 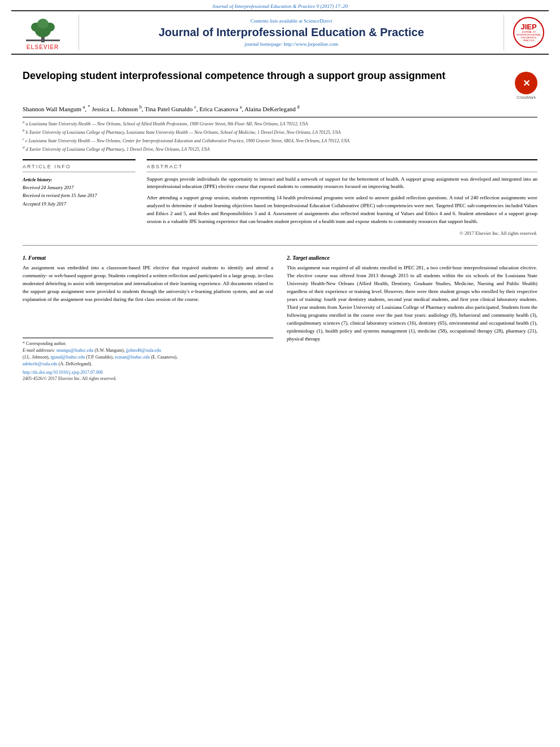 What do you see at coordinates (291, 44) in the screenshot?
I see `journal-homepage-line: journal homepage: http://www.jieponline.…` at bounding box center [291, 44].